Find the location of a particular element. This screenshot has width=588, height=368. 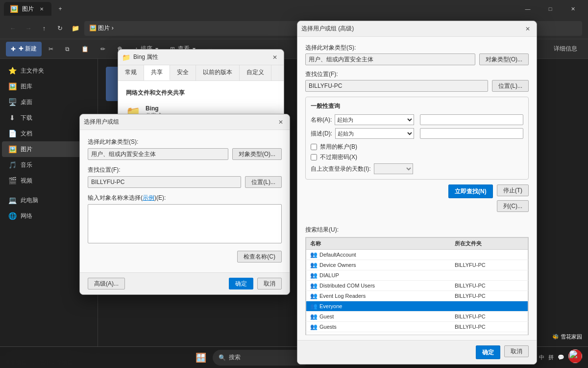

results-scroll-area: 名称 所在文件夹 👥DefaultAccount 👥Device Owners … is located at coordinates (417, 286).